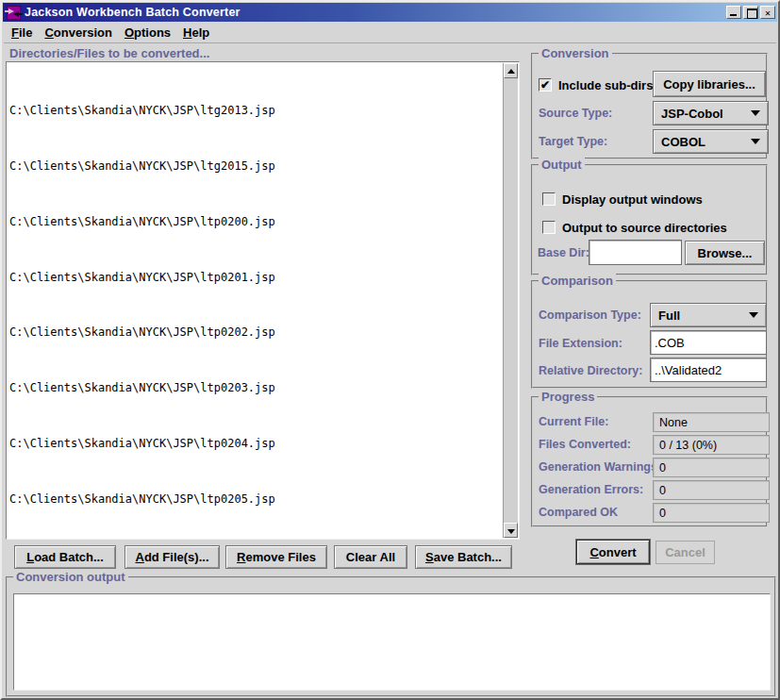 Image resolution: width=780 pixels, height=700 pixels. I want to click on list-item: C:\Clients\Skandia\NYCK\JSP\ltg2015.jsp, so click(256, 167).